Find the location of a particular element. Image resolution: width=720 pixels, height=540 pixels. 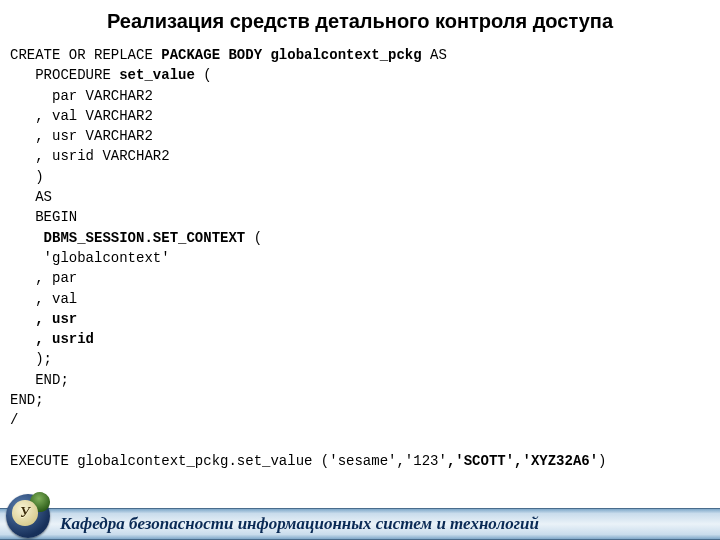

code-segment: , usr VARCHAR2 is located at coordinates (82, 136).